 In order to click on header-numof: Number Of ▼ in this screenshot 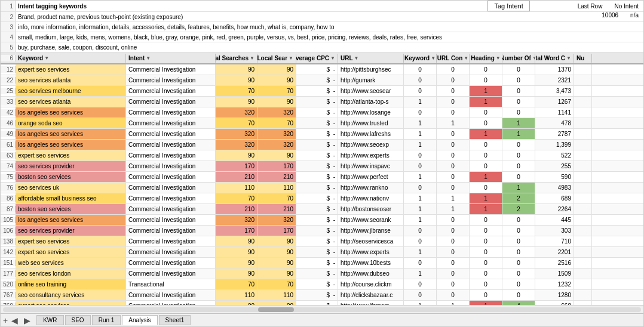, I will do `click(519, 58)`.